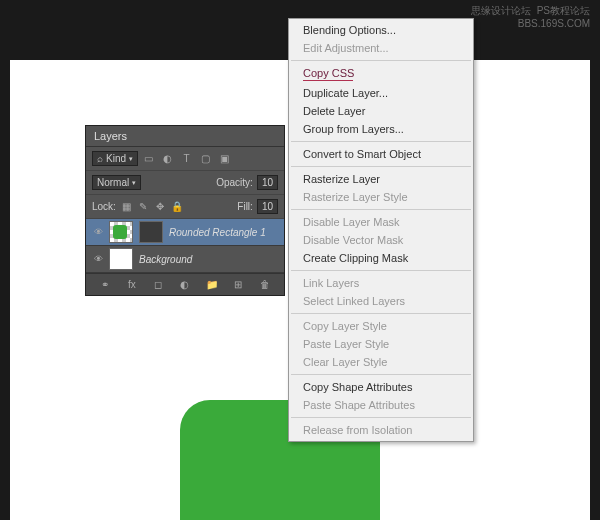  What do you see at coordinates (185, 210) in the screenshot?
I see `layers-panel: Layers ⌕ Kind ▾ ▭ ◐ T ▢ ▣ Normal ▾ Opaci…` at bounding box center [185, 210].